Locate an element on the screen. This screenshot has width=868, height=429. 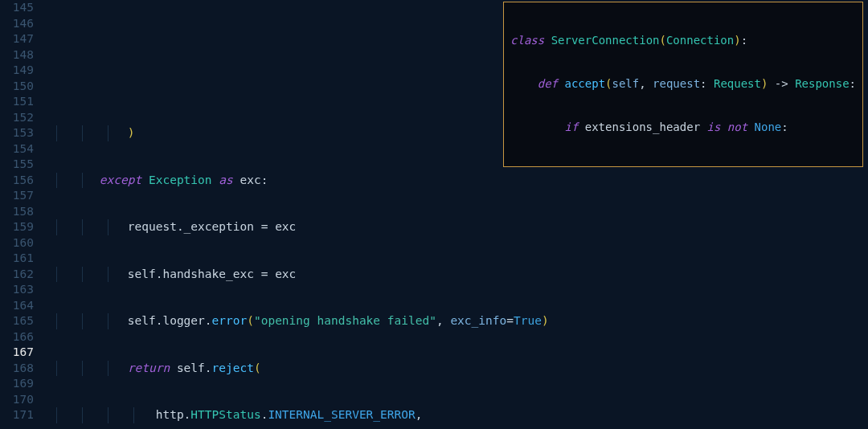
line-number: 170 is located at coordinates (17, 400).